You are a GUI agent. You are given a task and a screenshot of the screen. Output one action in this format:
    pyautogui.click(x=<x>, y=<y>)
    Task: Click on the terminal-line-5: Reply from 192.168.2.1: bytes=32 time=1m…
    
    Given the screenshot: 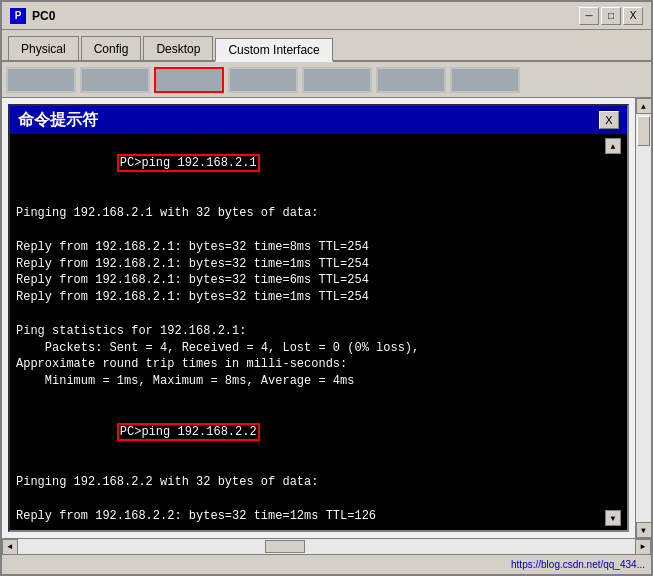 What is the action you would take?
    pyautogui.click(x=310, y=298)
    